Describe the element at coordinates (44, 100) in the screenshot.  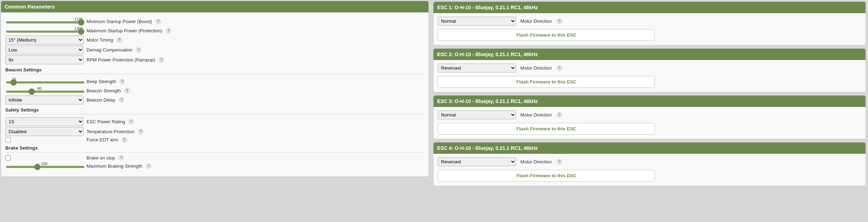
I see `beacon-delay-select: Infinite` at that location.